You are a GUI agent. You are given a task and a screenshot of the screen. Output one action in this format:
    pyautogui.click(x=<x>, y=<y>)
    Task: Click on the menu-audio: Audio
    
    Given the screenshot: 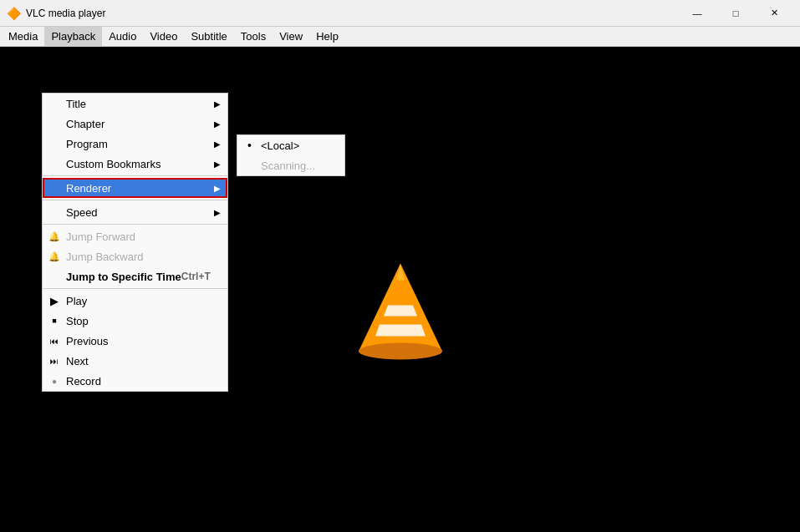 What is the action you would take?
    pyautogui.click(x=122, y=37)
    